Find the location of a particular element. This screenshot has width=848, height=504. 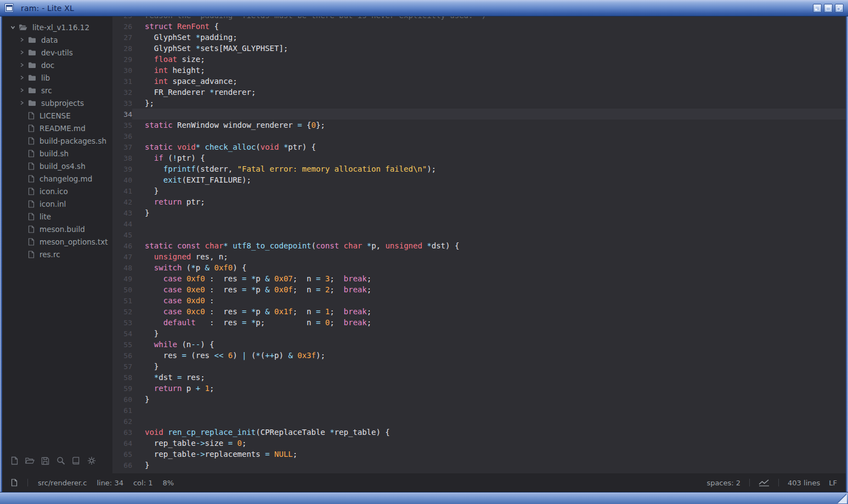

tree-item-label: src is located at coordinates (47, 90).